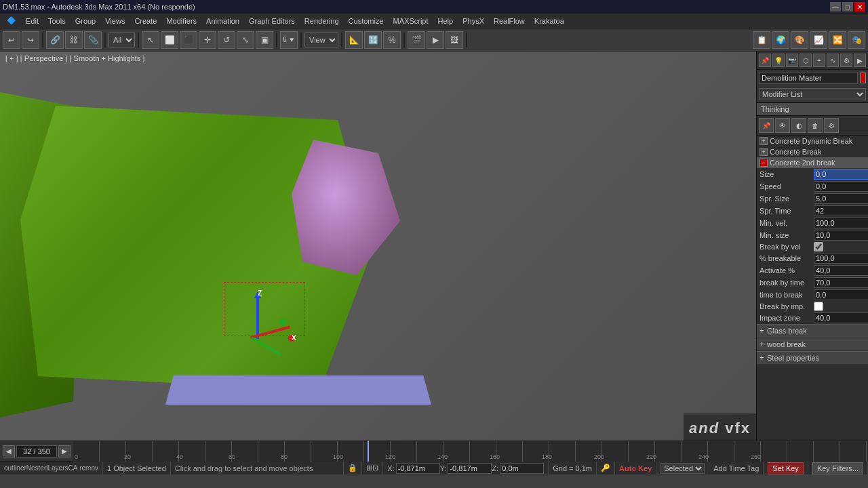 The width and height of the screenshot is (868, 488). I want to click on menu-item-physx: PhysX, so click(473, 21).